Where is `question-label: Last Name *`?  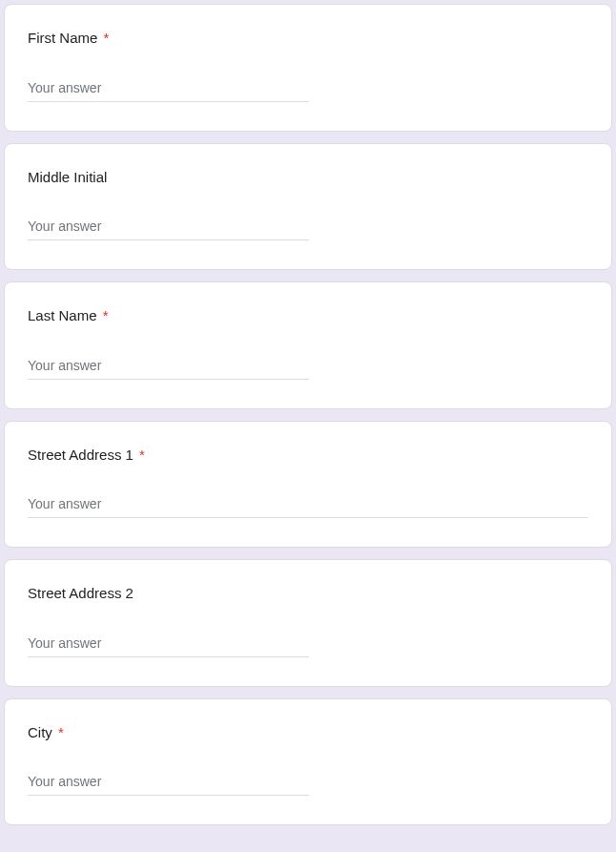
question-label: Last Name * is located at coordinates (308, 317).